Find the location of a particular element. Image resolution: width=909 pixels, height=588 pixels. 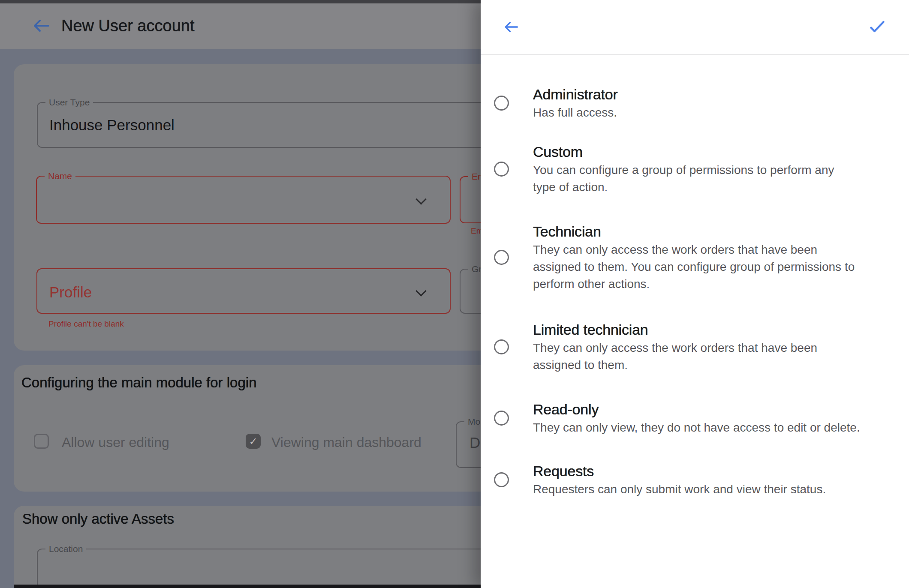

check-icon: ✓ is located at coordinates (253, 441).